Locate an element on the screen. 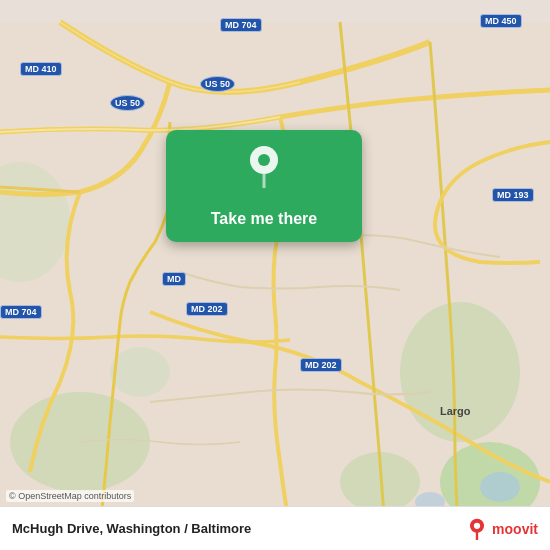  bottom-bar: McHugh Drive, Washington / Baltimore moo… is located at coordinates (275, 528).